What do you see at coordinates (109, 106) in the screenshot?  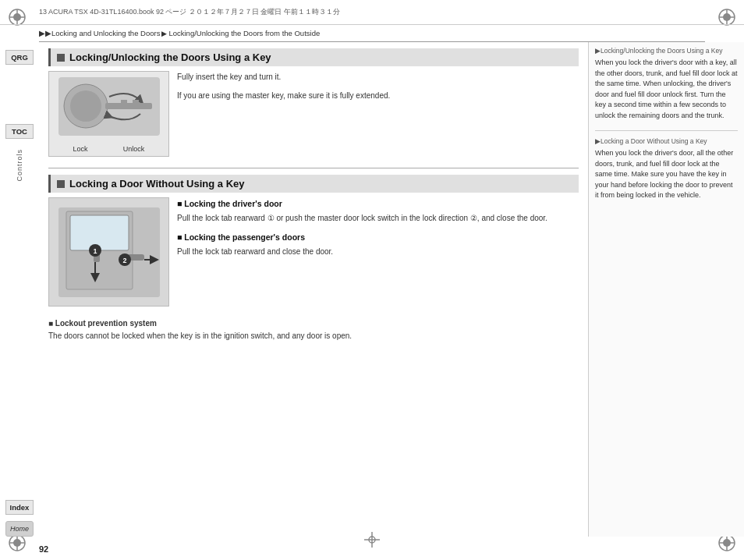 I see `key-image-inner` at bounding box center [109, 106].